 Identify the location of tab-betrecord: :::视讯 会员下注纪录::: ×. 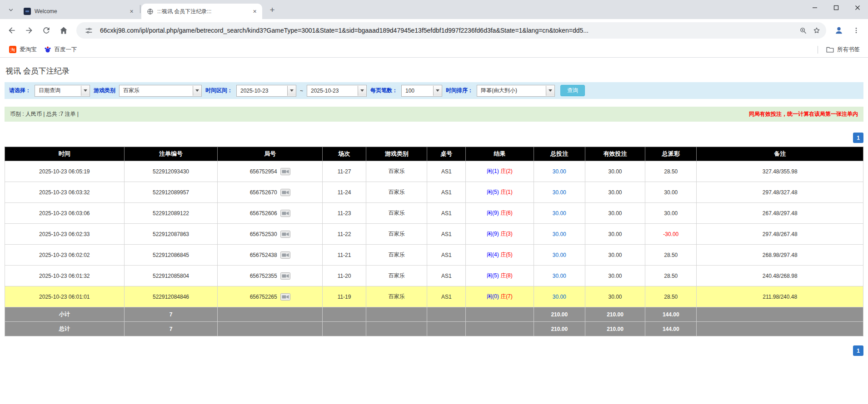
(202, 11).